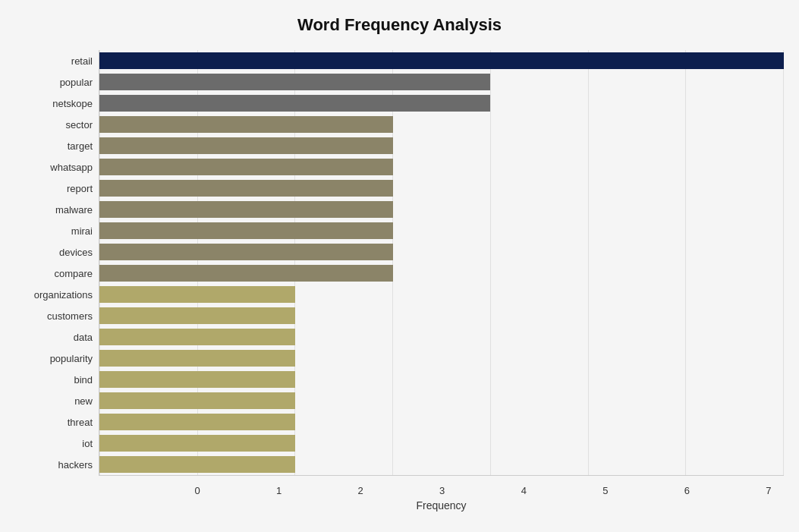  What do you see at coordinates (80, 188) in the screenshot?
I see `y-label-report: report` at bounding box center [80, 188].